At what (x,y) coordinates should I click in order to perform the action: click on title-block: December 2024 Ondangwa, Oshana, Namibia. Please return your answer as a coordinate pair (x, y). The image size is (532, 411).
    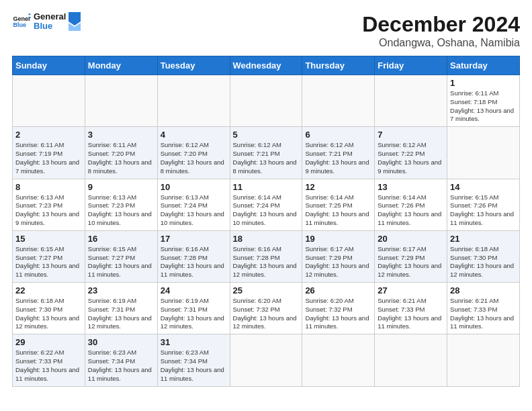
    Looking at the image, I should click on (441, 31).